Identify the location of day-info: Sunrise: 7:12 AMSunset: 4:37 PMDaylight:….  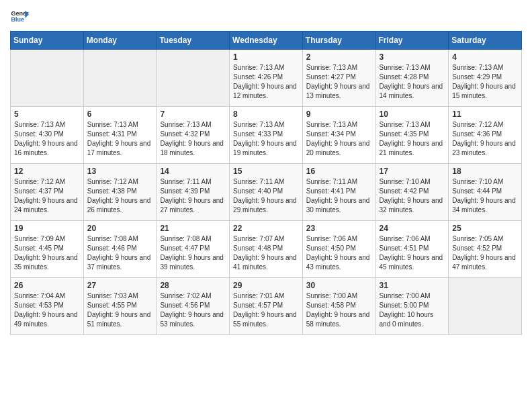
(47, 196).